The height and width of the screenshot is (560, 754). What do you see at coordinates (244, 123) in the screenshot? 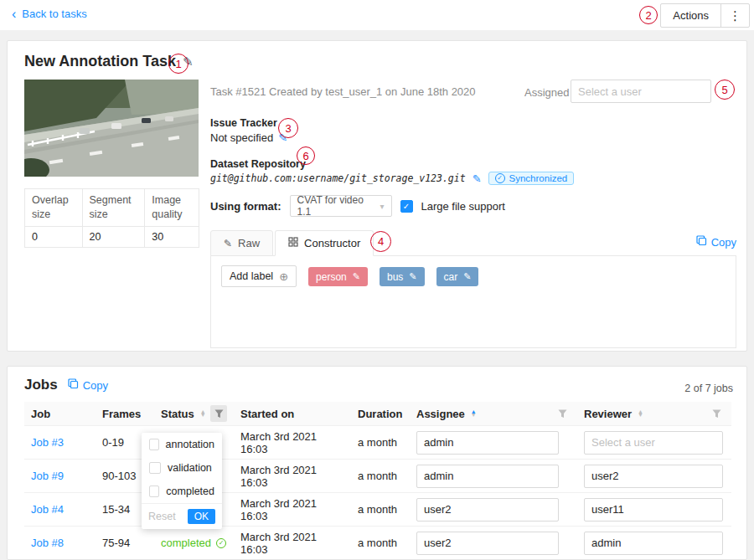
I see `issue-tracker-label: Issue Tracker` at bounding box center [244, 123].